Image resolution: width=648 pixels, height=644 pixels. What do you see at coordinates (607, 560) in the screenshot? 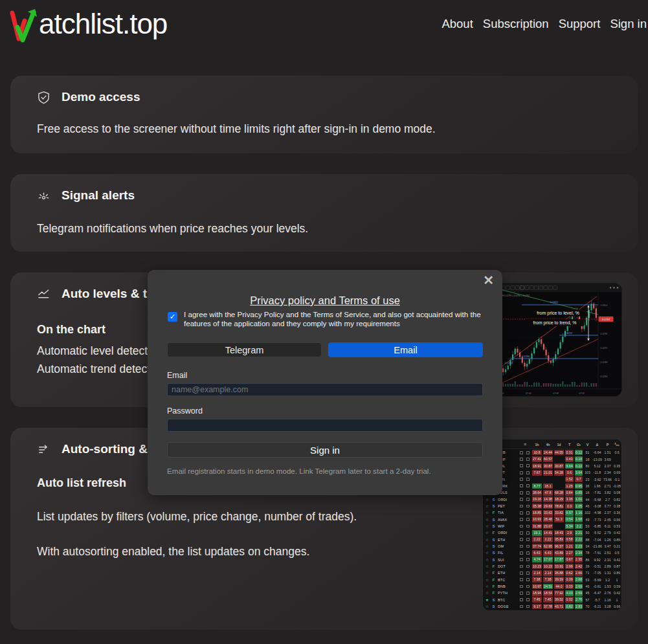
I see `value-cell: 2.31` at bounding box center [607, 560].